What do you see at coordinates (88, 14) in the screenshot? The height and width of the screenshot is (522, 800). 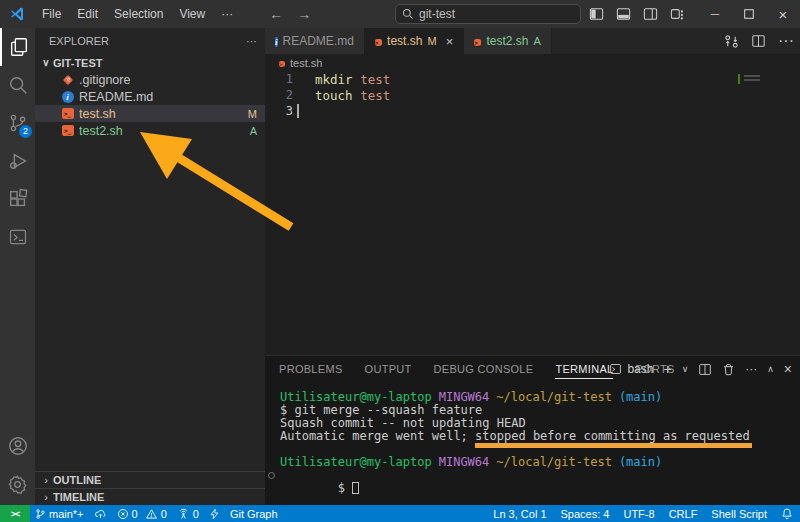 I see `menu-edit: Edit` at bounding box center [88, 14].